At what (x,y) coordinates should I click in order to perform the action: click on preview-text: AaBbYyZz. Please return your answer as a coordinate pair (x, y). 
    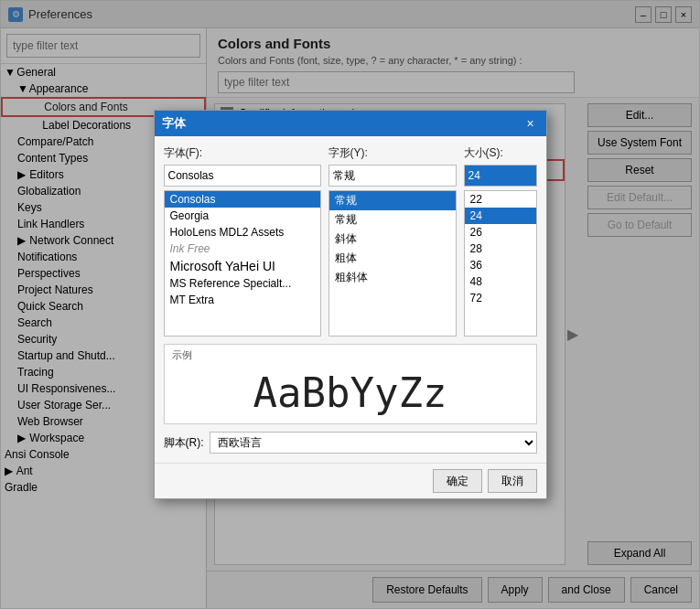
    Looking at the image, I should click on (350, 393).